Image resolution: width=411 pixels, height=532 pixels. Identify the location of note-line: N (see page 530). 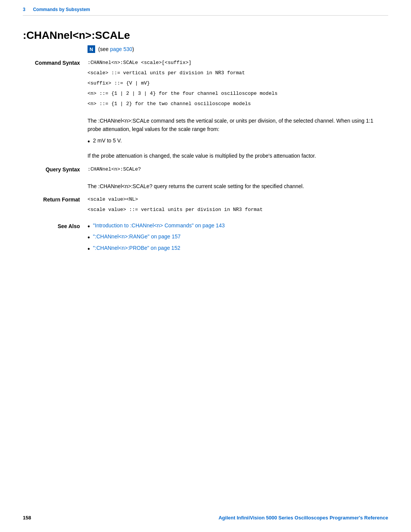
(249, 49).